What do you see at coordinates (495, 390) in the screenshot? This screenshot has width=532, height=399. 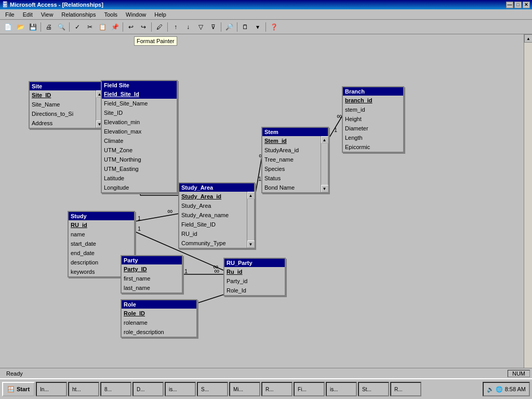 I see `sys-tray-icons: 🔊 🌐` at bounding box center [495, 390].